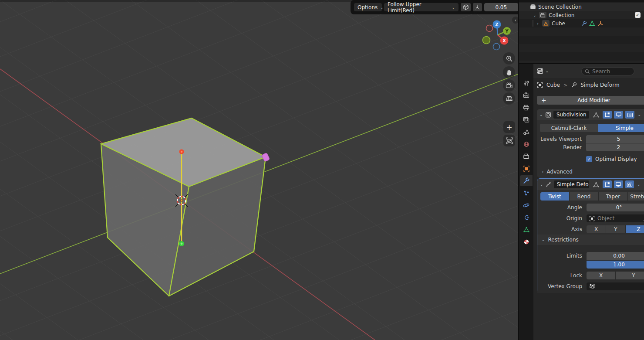 Image resolution: width=644 pixels, height=340 pixels. I want to click on twist-button: Twist, so click(555, 196).